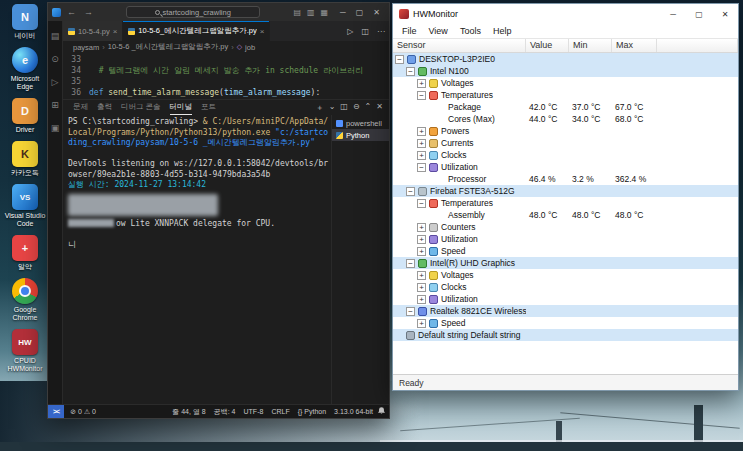 The height and width of the screenshot is (451, 743). Describe the element at coordinates (502, 31) in the screenshot. I see `menu-help: Help` at that location.